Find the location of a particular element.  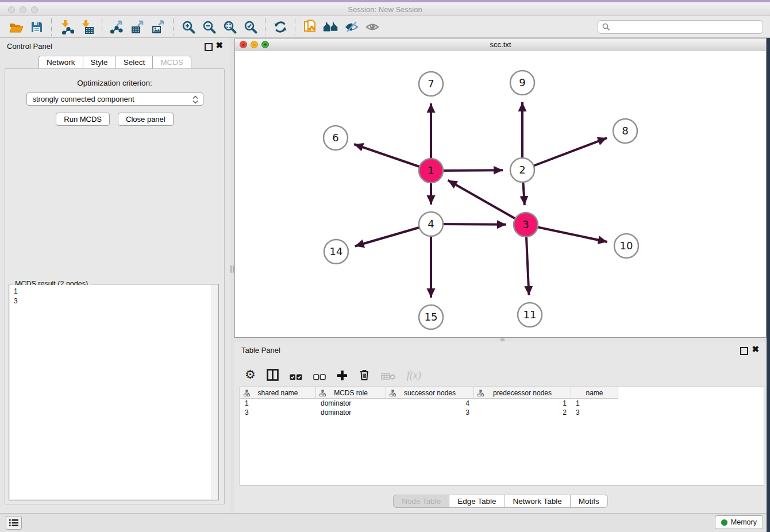

close-panel-button: Close panel is located at coordinates (146, 119).